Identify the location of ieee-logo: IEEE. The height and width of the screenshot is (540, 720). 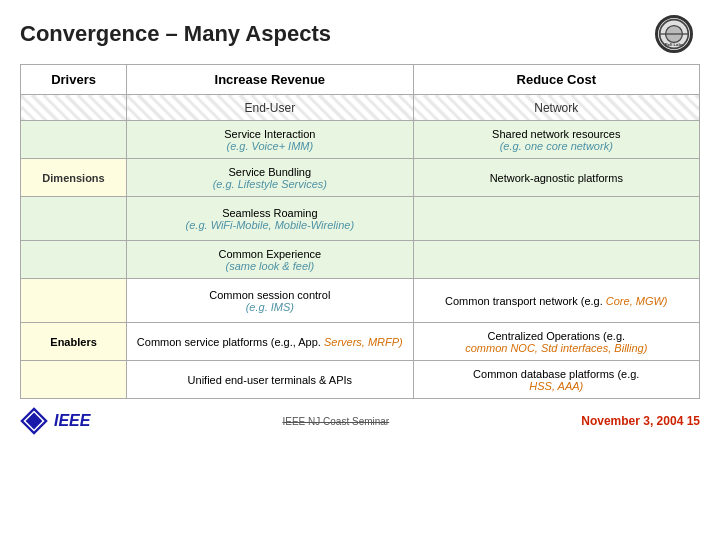
(55, 421).